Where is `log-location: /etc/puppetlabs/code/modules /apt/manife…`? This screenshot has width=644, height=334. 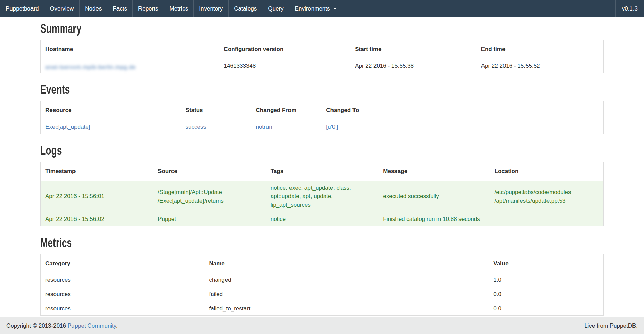
log-location: /etc/puppetlabs/code/modules /apt/manife… is located at coordinates (547, 196).